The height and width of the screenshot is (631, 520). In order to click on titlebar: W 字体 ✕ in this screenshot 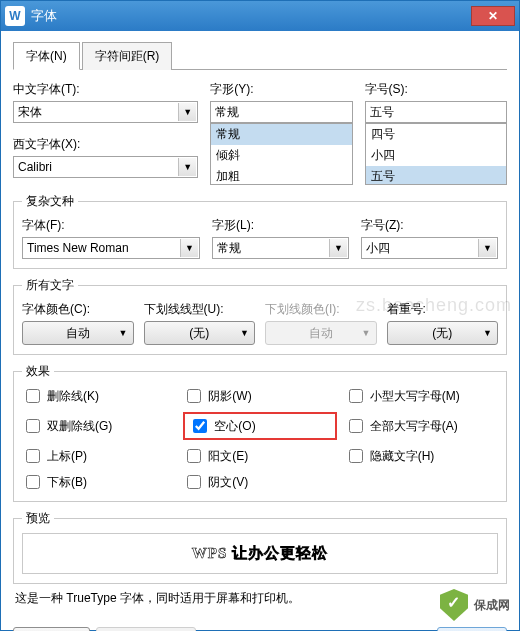, I will do `click(260, 16)`.